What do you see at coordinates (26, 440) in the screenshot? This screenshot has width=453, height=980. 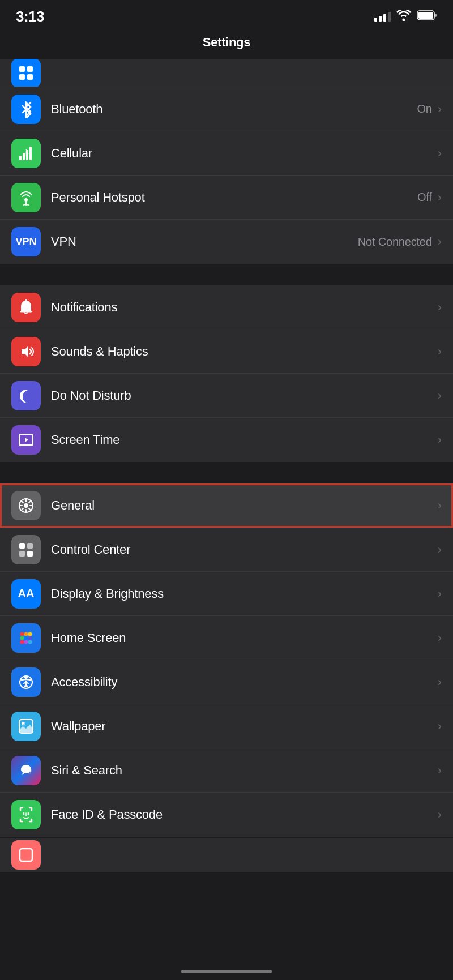 I see `screentime-icon` at bounding box center [26, 440].